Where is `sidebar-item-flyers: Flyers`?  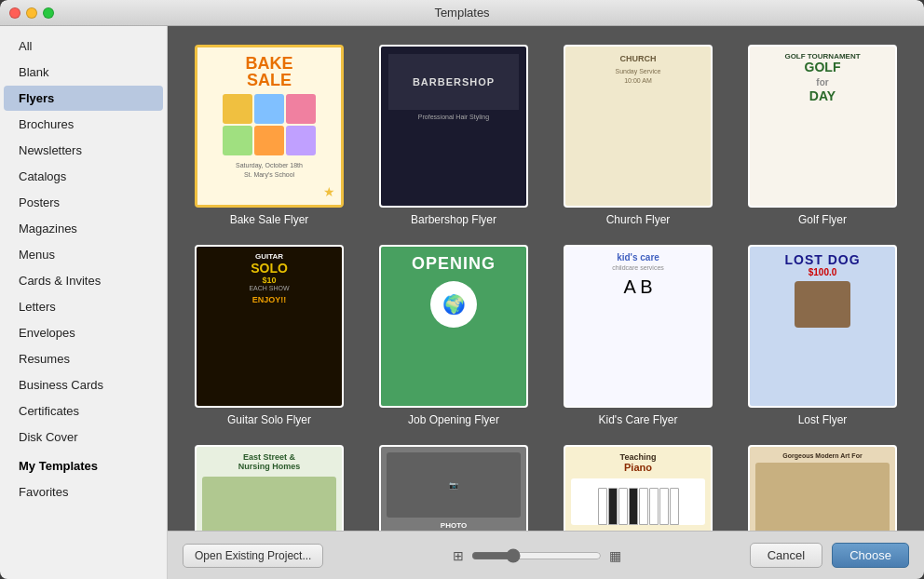 sidebar-item-flyers: Flyers is located at coordinates (84, 99).